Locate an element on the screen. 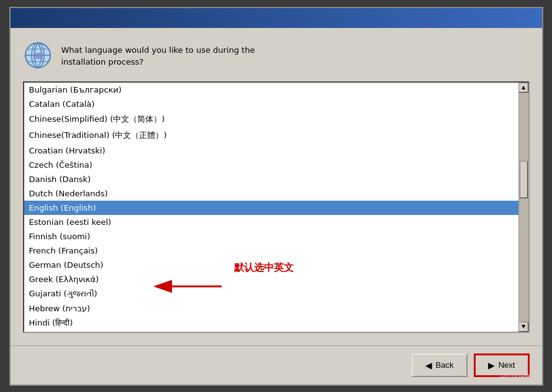 This screenshot has width=552, height=392. language-item: Chinese(Simplified) (中文（简体）) is located at coordinates (271, 119).